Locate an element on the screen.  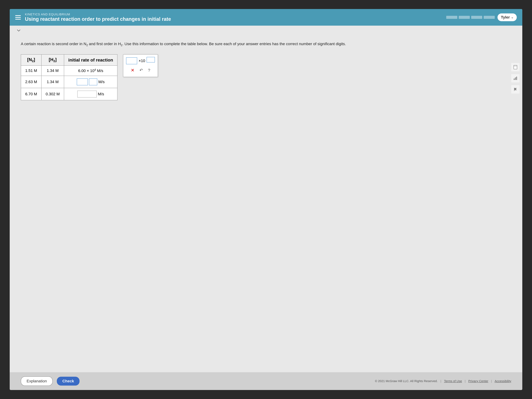
problem-description: A certain reaction is second order in N2… is located at coordinates (215, 44).